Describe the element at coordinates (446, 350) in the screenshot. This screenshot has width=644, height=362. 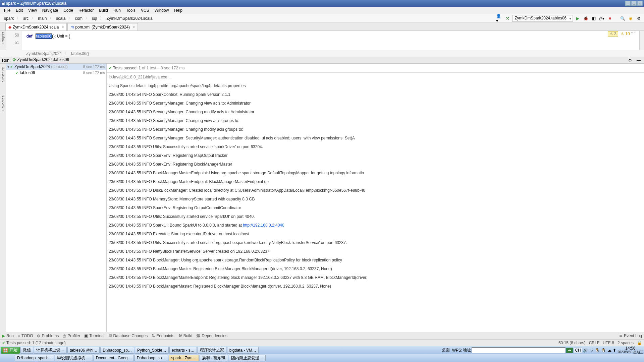
I see `desktop-label: 桌面` at that location.